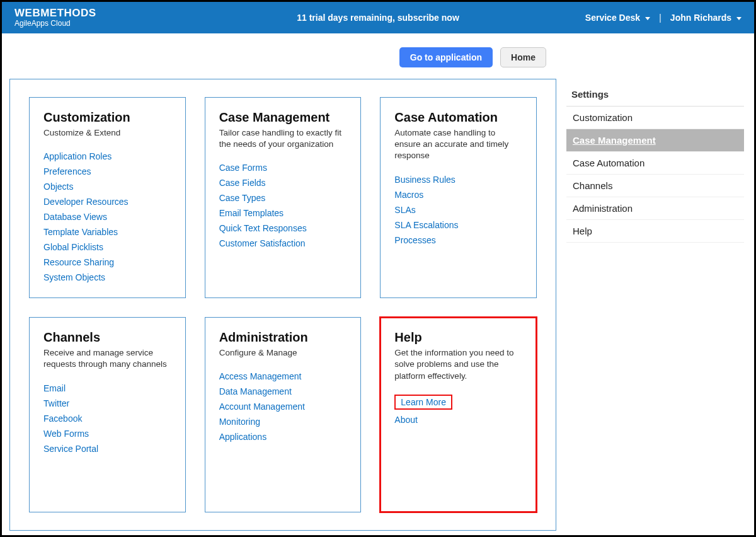 This screenshot has height=537, width=756. I want to click on card-link: Case Fields, so click(284, 183).